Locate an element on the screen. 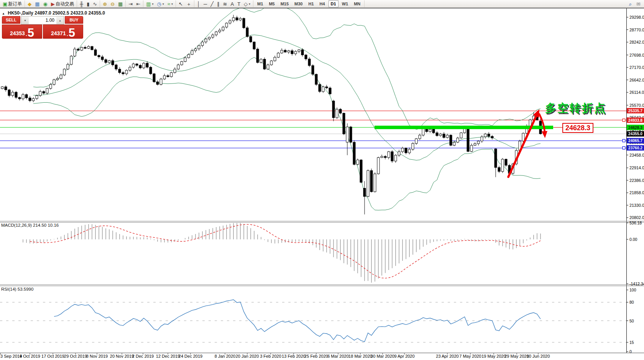 The width and height of the screenshot is (644, 360). text-label-button: T is located at coordinates (239, 4).